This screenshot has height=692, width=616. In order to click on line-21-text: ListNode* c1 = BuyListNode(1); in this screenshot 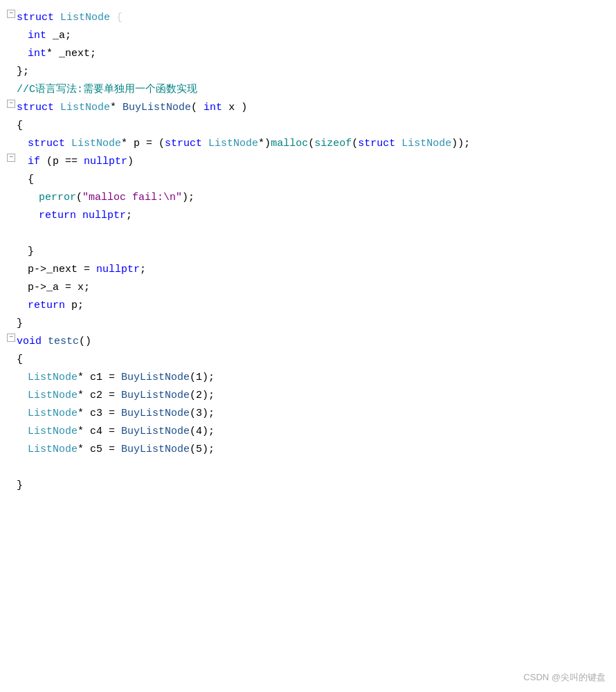, I will do `click(121, 378)`.